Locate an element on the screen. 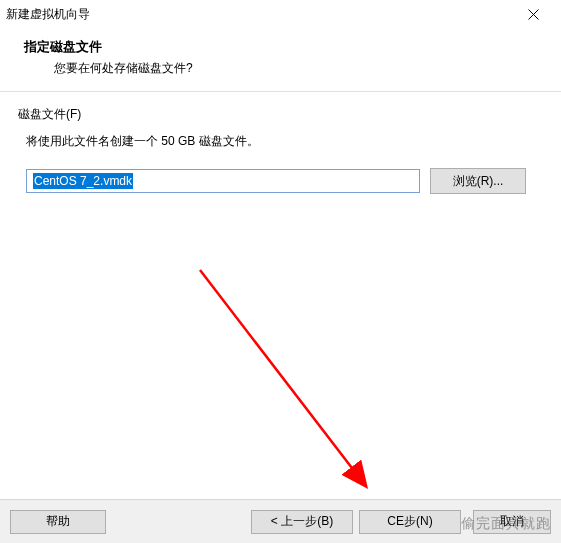  window-title: 新建虚拟机向导 is located at coordinates (48, 14).